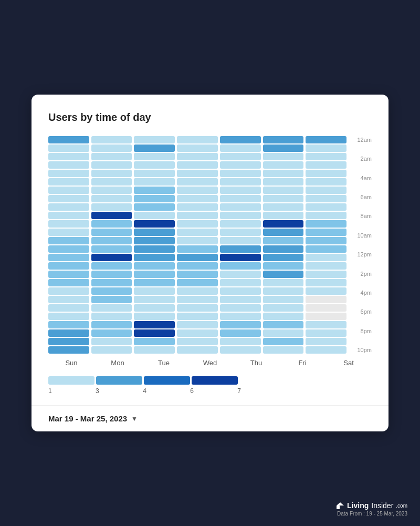 Image resolution: width=420 pixels, height=526 pixels. Describe the element at coordinates (362, 235) in the screenshot. I see `y-axis-label: 10am` at that location.